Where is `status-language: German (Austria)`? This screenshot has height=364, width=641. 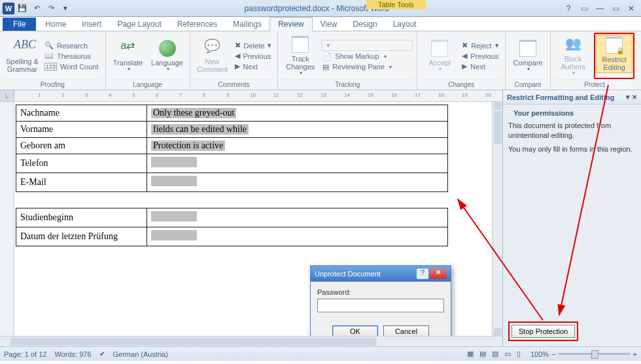 status-language: German (Austria) is located at coordinates (141, 354).